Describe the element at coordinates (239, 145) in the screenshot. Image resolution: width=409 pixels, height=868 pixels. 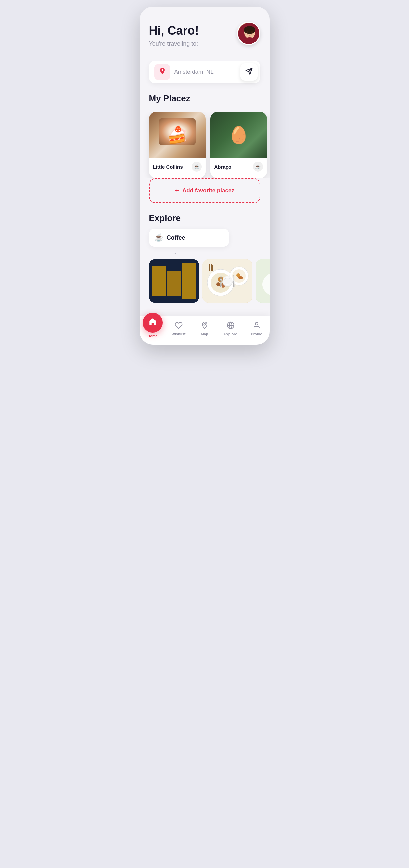
I see `place-card-abraco: Abraço ☕` at that location.